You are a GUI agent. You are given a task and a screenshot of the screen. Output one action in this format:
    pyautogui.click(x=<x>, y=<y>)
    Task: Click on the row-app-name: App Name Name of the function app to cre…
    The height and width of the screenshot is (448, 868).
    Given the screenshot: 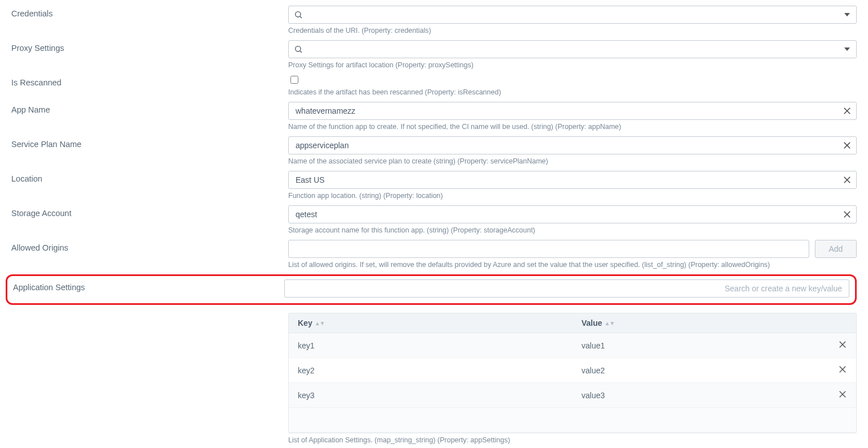 What is the action you would take?
    pyautogui.click(x=434, y=117)
    